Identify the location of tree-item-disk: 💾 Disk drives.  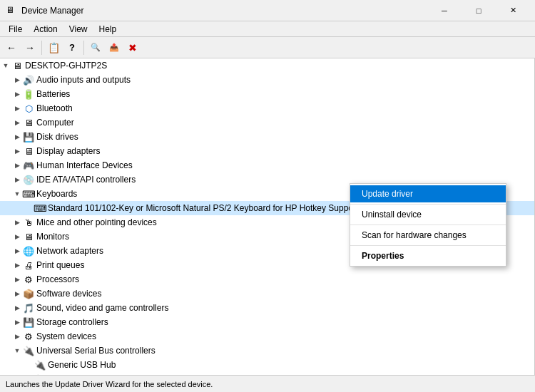
(267, 137).